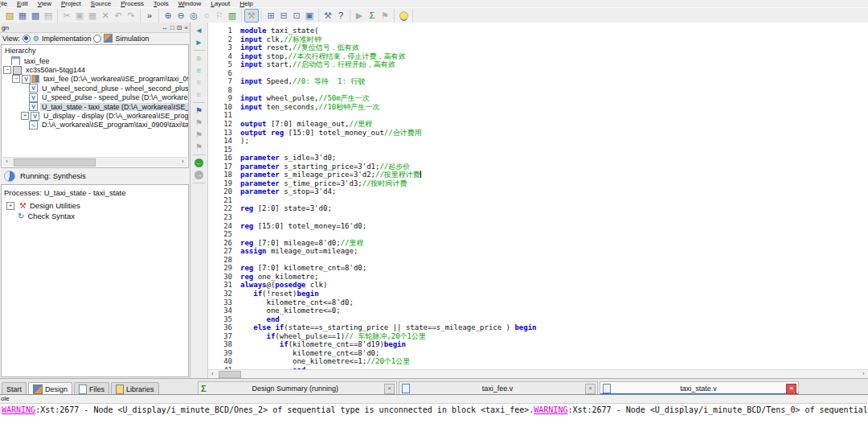  Describe the element at coordinates (220, 3) in the screenshot. I see `menu-layout: Layout` at that location.